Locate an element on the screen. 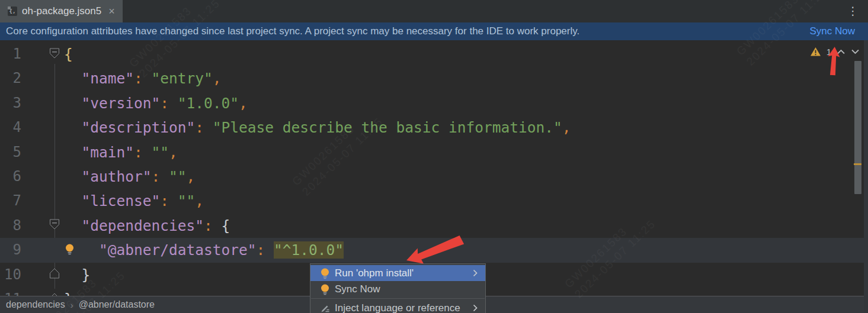 Image resolution: width=868 pixels, height=313 pixels. line-number: 9 is located at coordinates (11, 250).